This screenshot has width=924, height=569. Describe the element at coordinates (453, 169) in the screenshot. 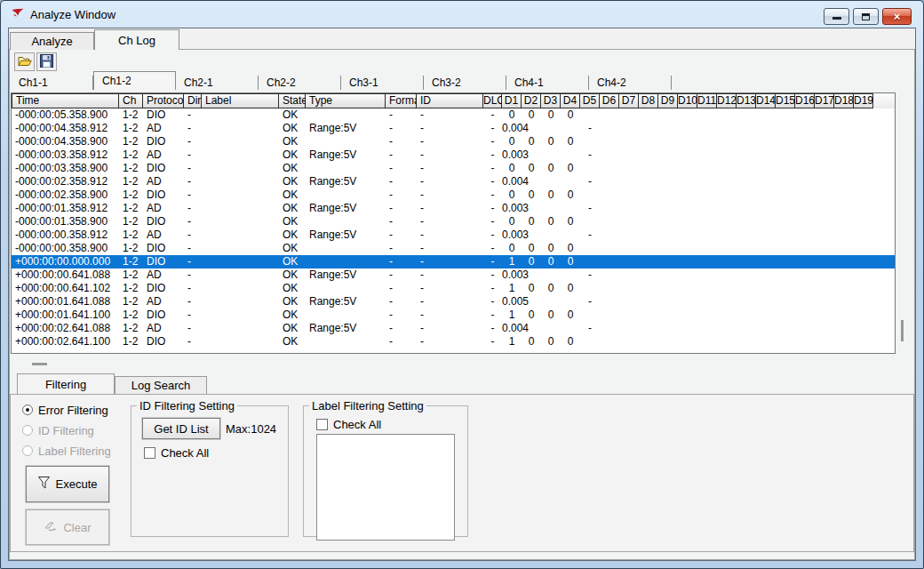

I see `table-row: -000:00:03.358.9001-2DIO-OK---0000` at that location.